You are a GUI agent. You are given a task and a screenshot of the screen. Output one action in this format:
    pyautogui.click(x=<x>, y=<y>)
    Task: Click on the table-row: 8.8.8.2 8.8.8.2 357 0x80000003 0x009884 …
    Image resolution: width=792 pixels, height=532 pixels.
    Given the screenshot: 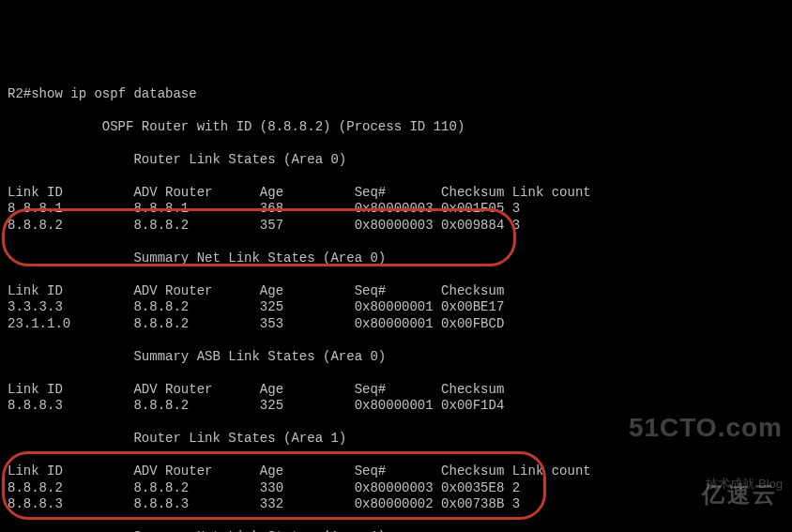 What is the action you would take?
    pyautogui.click(x=264, y=225)
    